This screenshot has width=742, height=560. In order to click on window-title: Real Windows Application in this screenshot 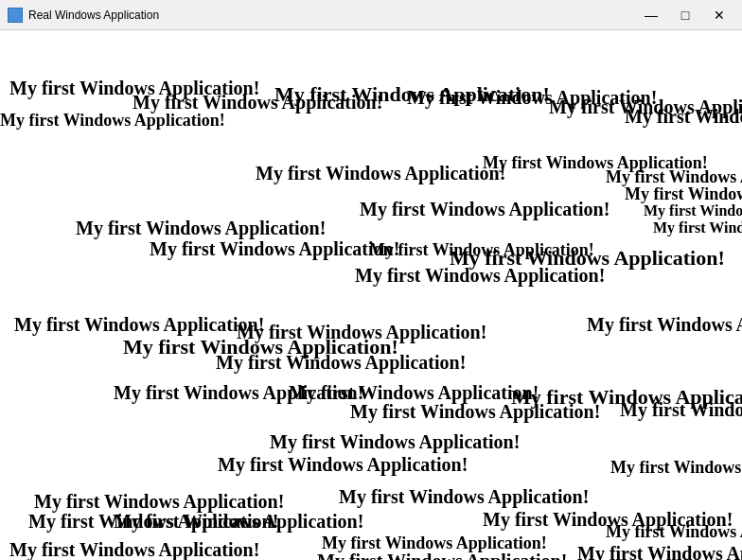, I will do `click(94, 15)`.